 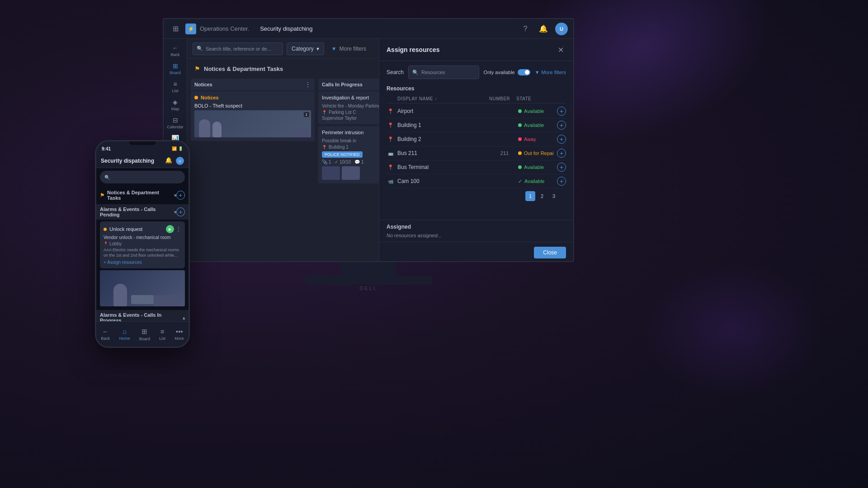 I want to click on phone-section1-chevron: ▾, so click(x=175, y=195).